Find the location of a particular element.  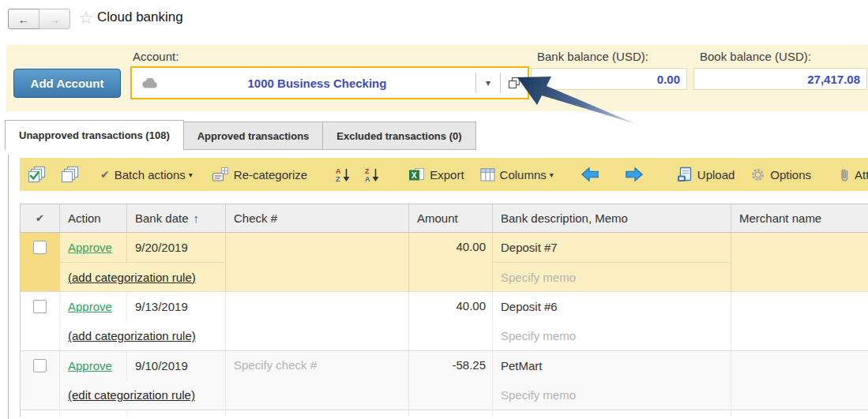

bank-date-value: 9/20/2019 is located at coordinates (177, 248).